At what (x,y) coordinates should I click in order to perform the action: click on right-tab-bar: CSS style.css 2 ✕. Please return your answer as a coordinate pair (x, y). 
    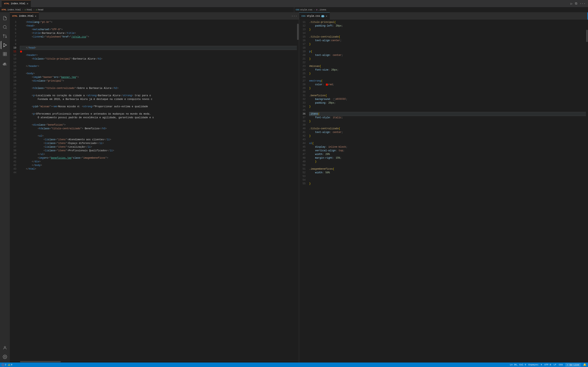
    Looking at the image, I should click on (444, 16).